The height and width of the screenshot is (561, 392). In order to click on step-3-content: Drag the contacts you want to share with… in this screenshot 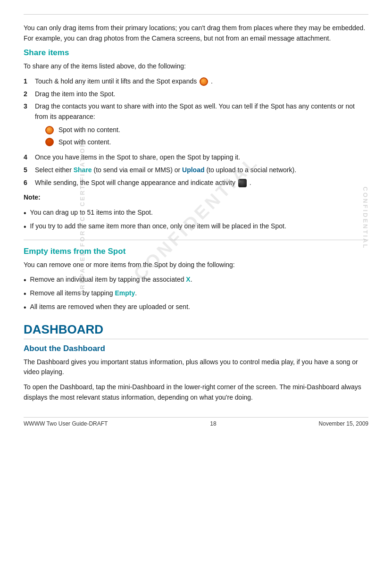, I will do `click(202, 126)`.